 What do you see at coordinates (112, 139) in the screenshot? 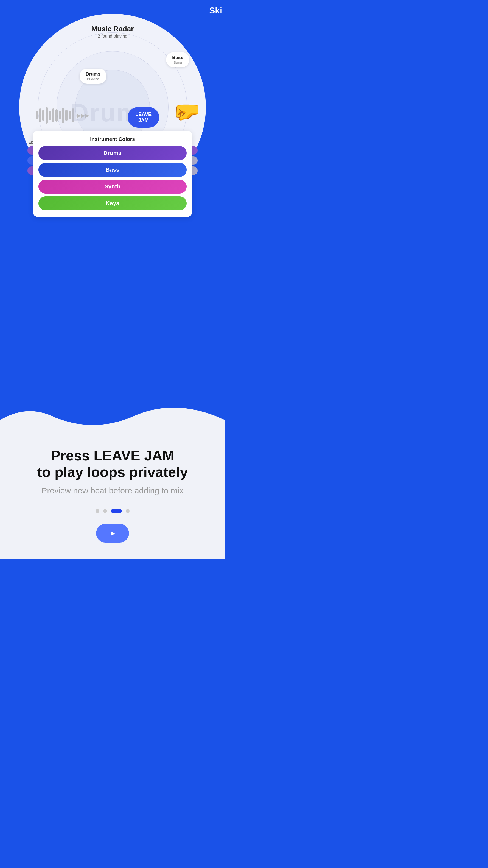
I see `panel-title: Instrument Colors` at bounding box center [112, 139].